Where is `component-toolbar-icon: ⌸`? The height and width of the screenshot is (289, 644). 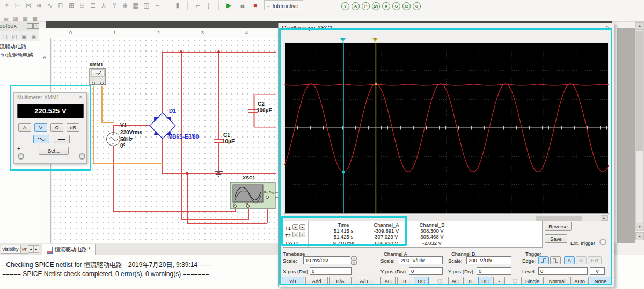
component-toolbar-icon: ⌸ is located at coordinates (82, 5).